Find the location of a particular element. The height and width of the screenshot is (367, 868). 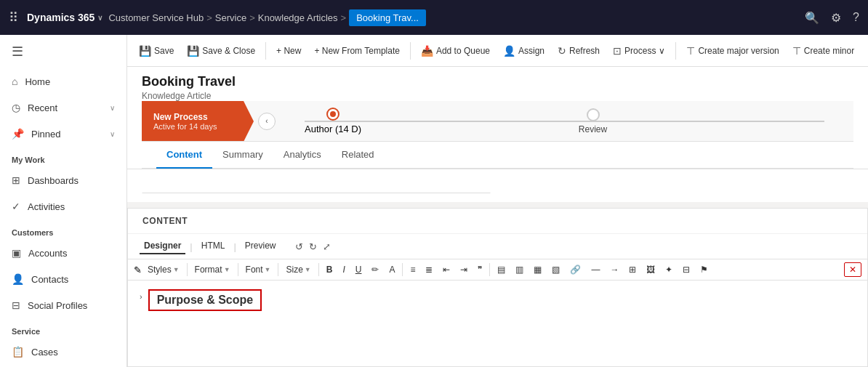

brand-chevron-icon: ∨ is located at coordinates (100, 17).